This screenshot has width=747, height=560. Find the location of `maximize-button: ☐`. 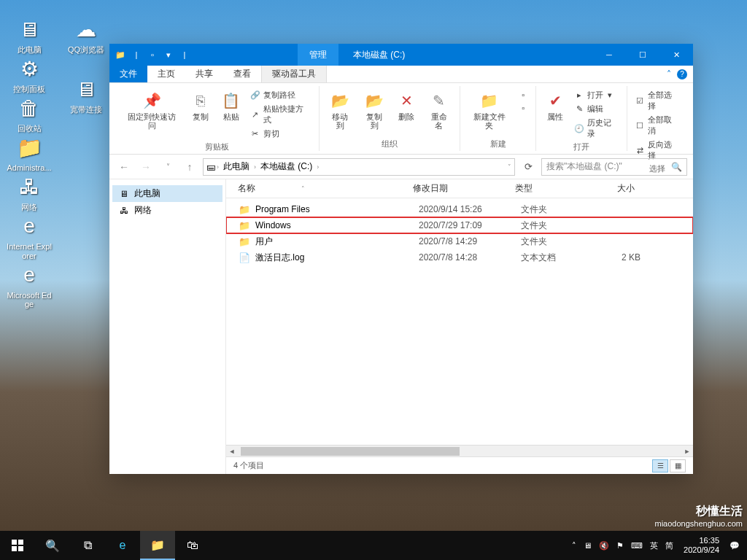

maximize-button: ☐ is located at coordinates (643, 55).